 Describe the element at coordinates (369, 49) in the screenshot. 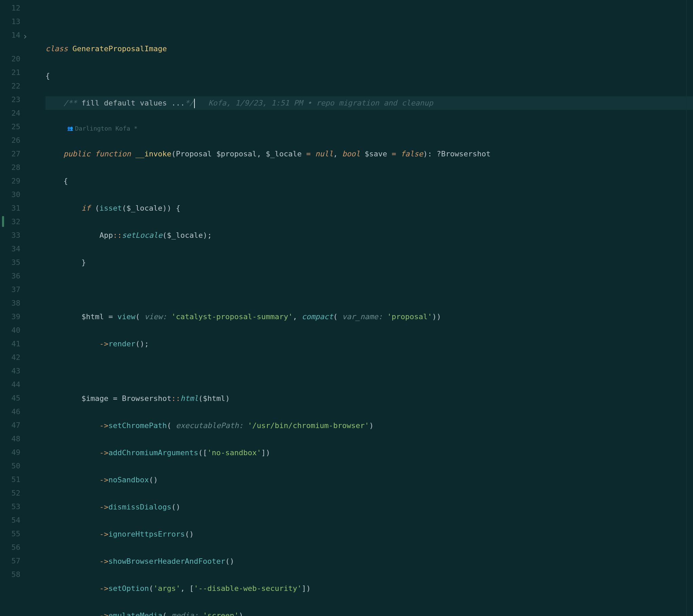

I see `code-line: class GenerateProposalImage` at that location.